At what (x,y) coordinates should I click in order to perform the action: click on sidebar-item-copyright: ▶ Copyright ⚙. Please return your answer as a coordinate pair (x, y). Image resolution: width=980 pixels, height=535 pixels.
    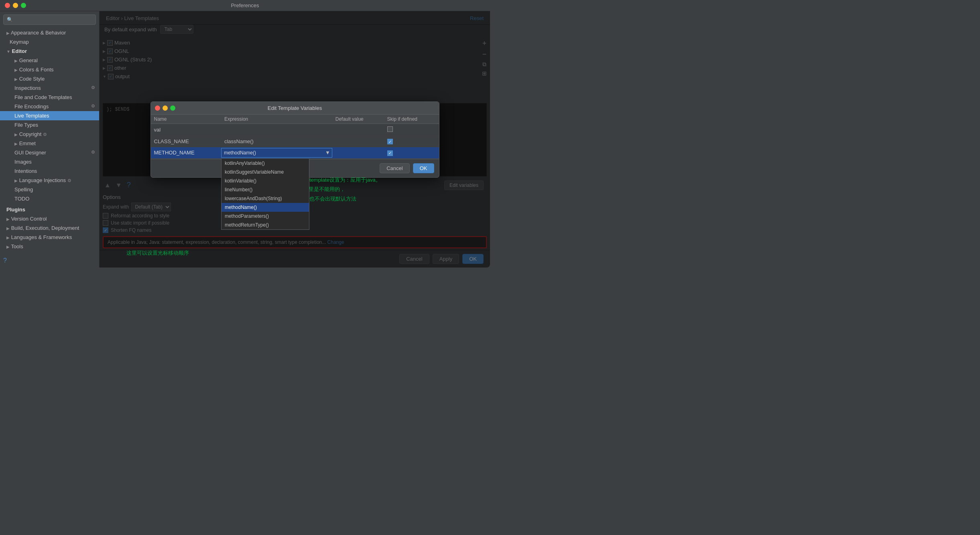
    Looking at the image, I should click on (50, 134).